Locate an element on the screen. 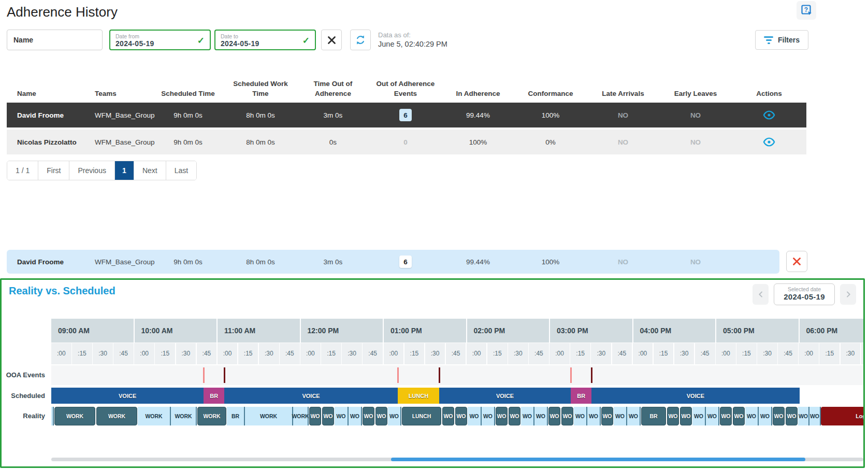  name-filter-input is located at coordinates (55, 40).